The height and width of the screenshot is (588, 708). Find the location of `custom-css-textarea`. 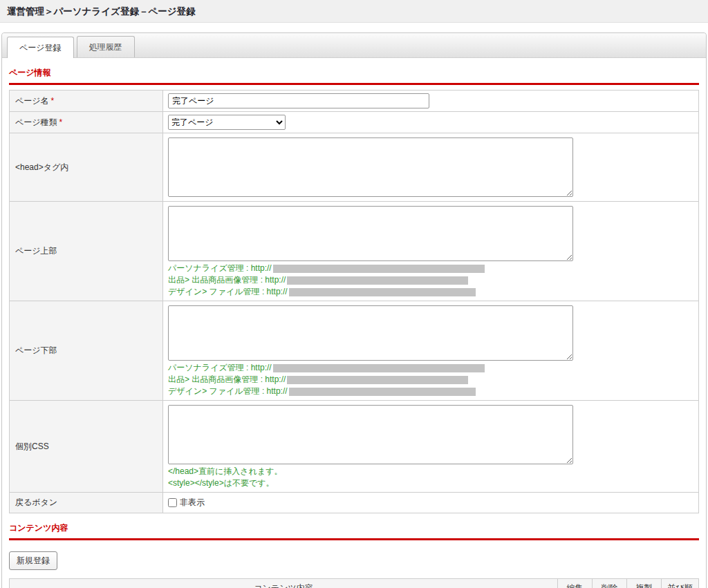

custom-css-textarea is located at coordinates (371, 435).